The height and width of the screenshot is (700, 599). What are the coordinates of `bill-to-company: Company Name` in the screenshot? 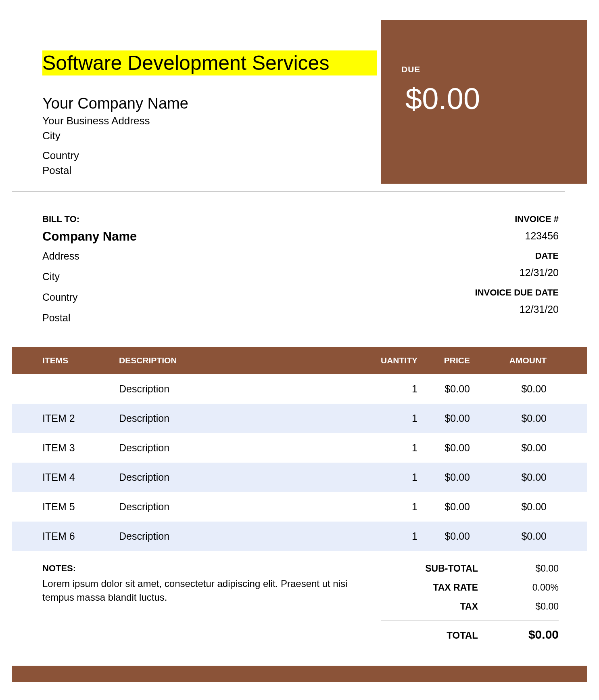 It's located at (259, 237).